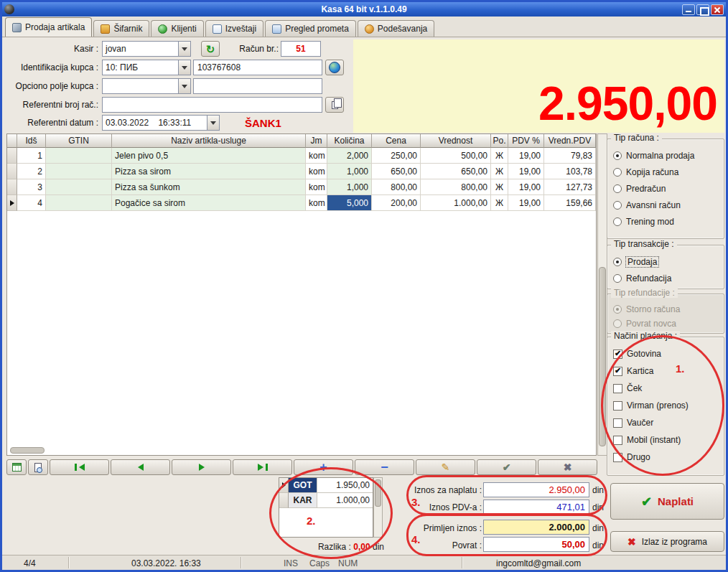 The height and width of the screenshot is (572, 728). I want to click on col-header-ids: Idš, so click(32, 141).